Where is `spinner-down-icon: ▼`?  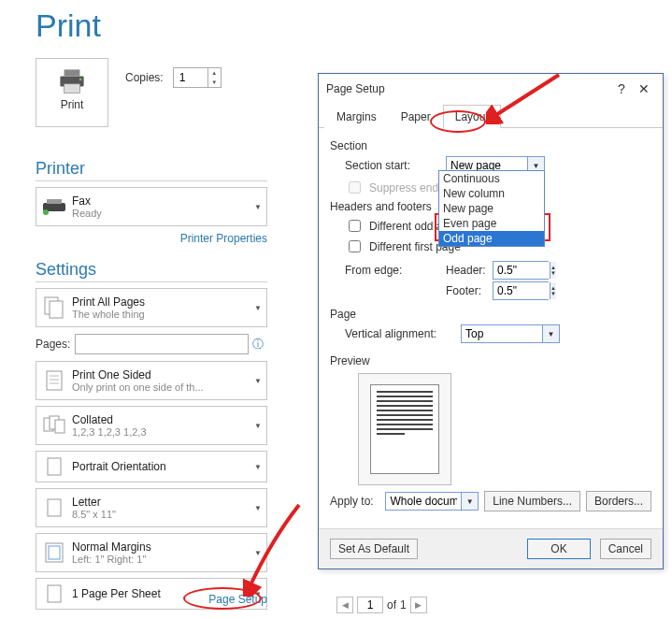 spinner-down-icon: ▼ is located at coordinates (215, 82).